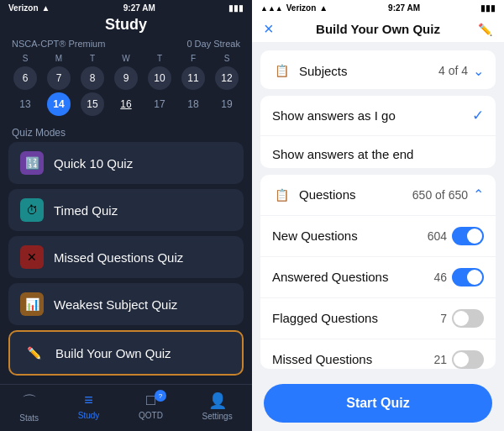 This screenshot has height=431, width=504. Describe the element at coordinates (92, 104) in the screenshot. I see `cal-day-15: 15` at that location.